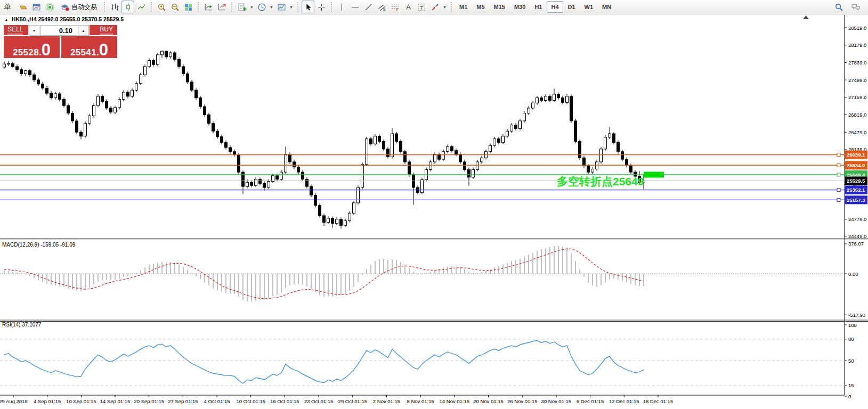  What do you see at coordinates (856, 7) in the screenshot?
I see `chat-button` at bounding box center [856, 7].